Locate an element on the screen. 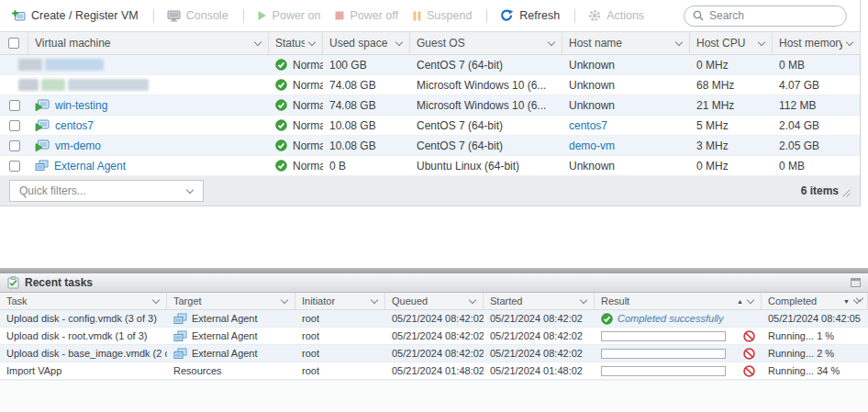  vm-name-link: External Agent is located at coordinates (90, 166).